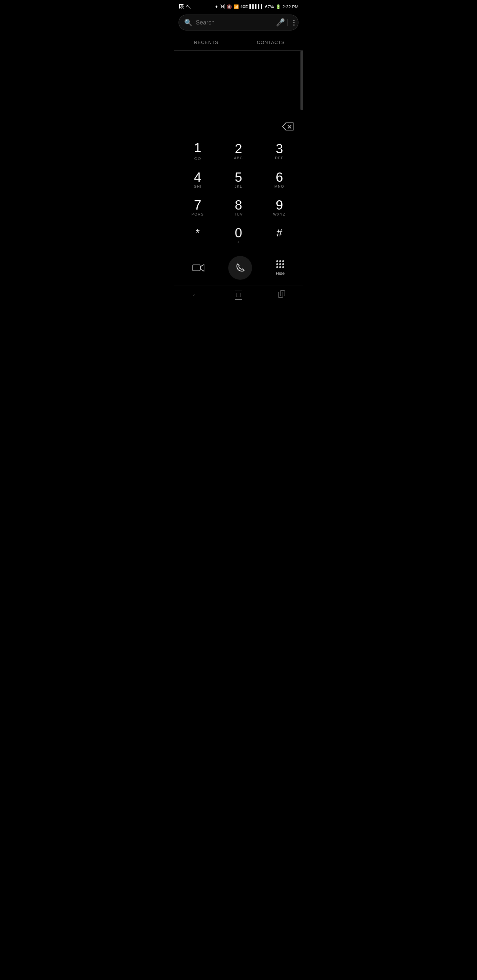 Image resolution: width=477 pixels, height=980 pixels. What do you see at coordinates (238, 6) in the screenshot?
I see `status-bar: 🖼 ⛏ ✦ N 🔇 📶 4GE ▌▌▌▌▌ 67% 🔋 2:32 PM` at bounding box center [238, 6].